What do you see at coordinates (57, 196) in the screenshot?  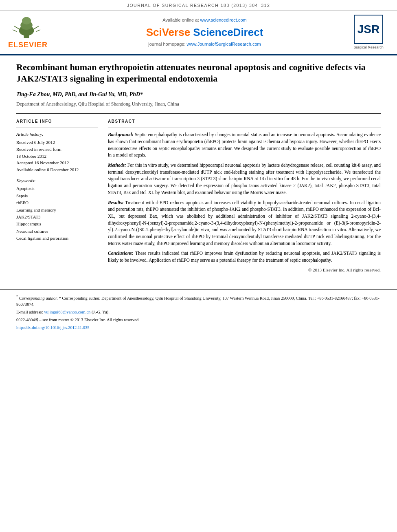 I see `keyword-sepsis: Sepsis` at bounding box center [57, 196].